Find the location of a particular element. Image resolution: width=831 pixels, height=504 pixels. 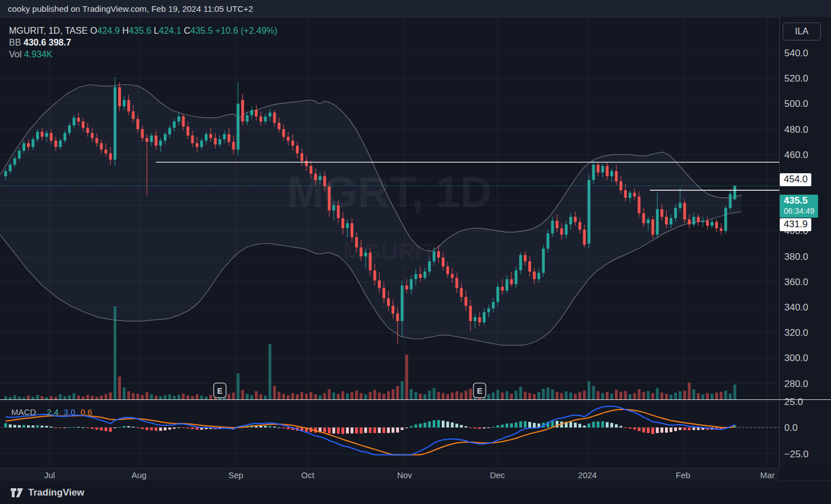

time-axis: JulAugSepOctNovDec2024FebMar is located at coordinates (389, 475).